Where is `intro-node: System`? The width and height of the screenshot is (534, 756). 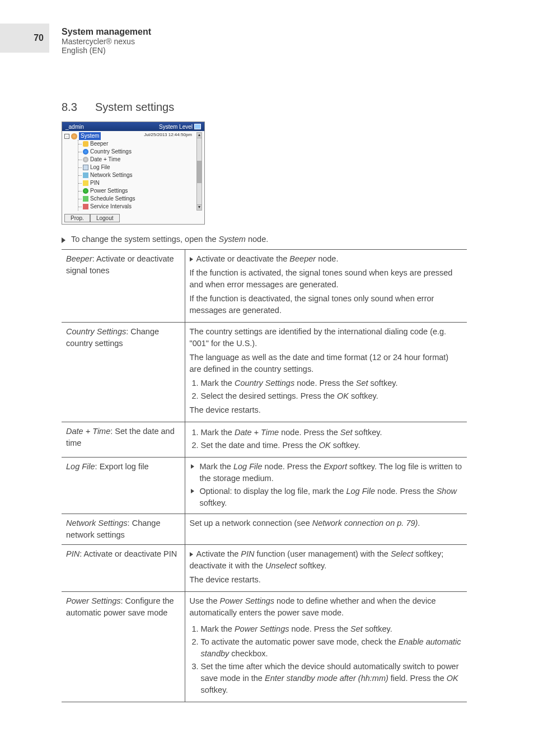 intro-node: System is located at coordinates (232, 239).